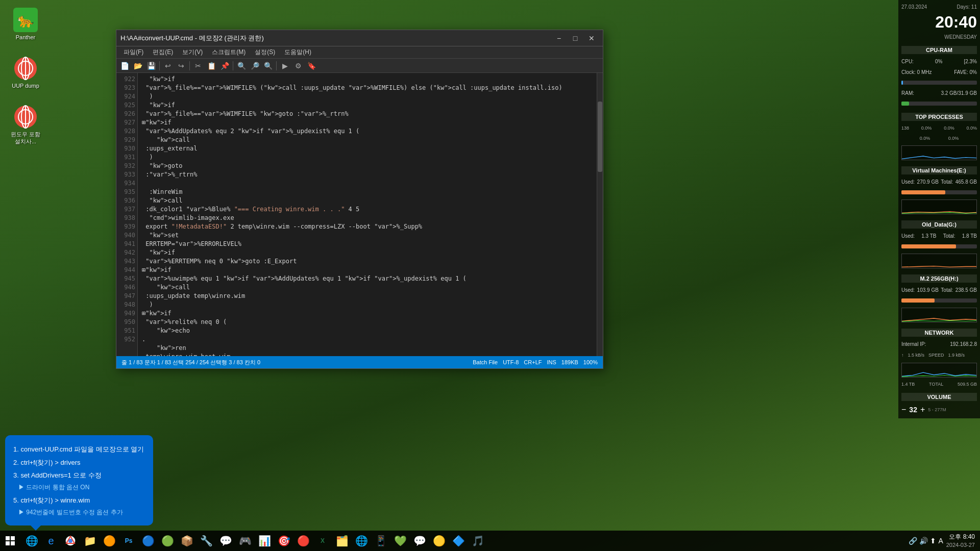 The image size is (980, 551). What do you see at coordinates (928, 182) in the screenshot?
I see `vm-used: 270.9 GB` at bounding box center [928, 182].